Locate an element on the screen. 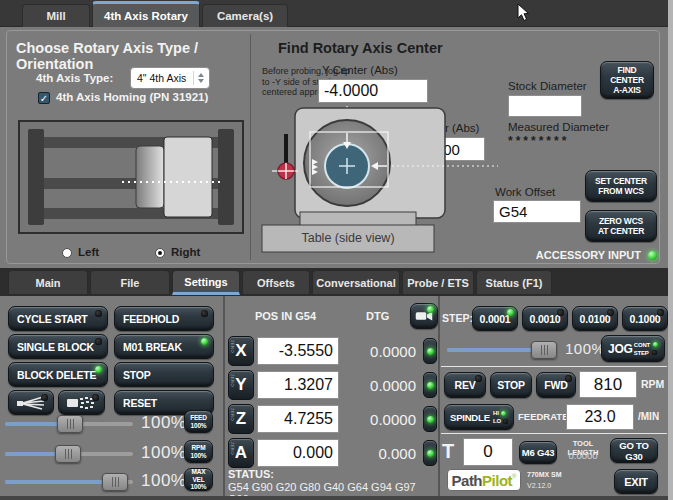  camera-dro-button is located at coordinates (424, 316).